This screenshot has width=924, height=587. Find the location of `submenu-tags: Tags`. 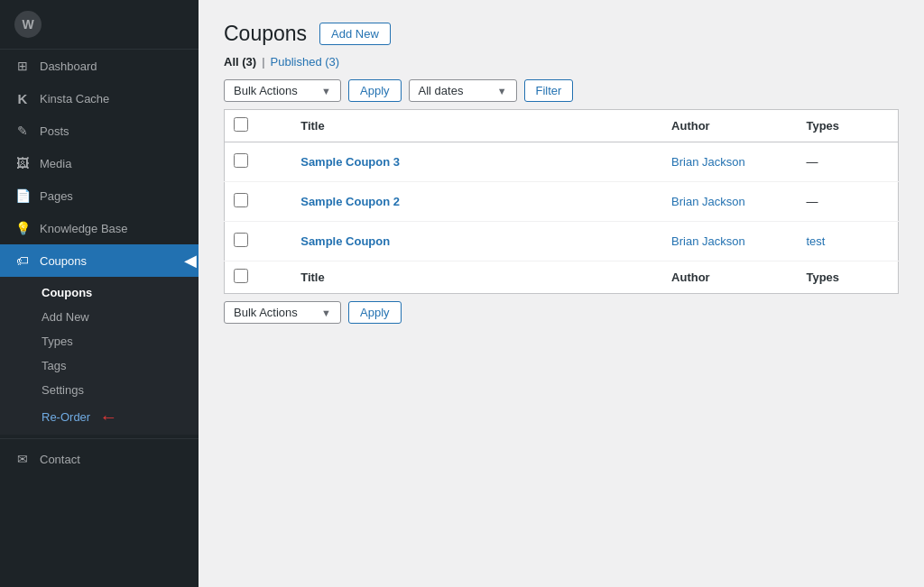

submenu-tags: Tags is located at coordinates (99, 366).